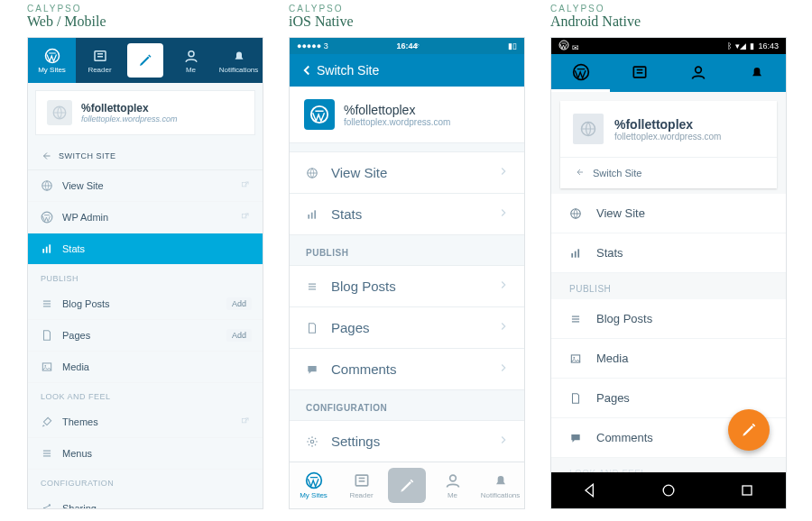  Describe the element at coordinates (47, 156) in the screenshot. I see `arrow-left-icon` at that location.